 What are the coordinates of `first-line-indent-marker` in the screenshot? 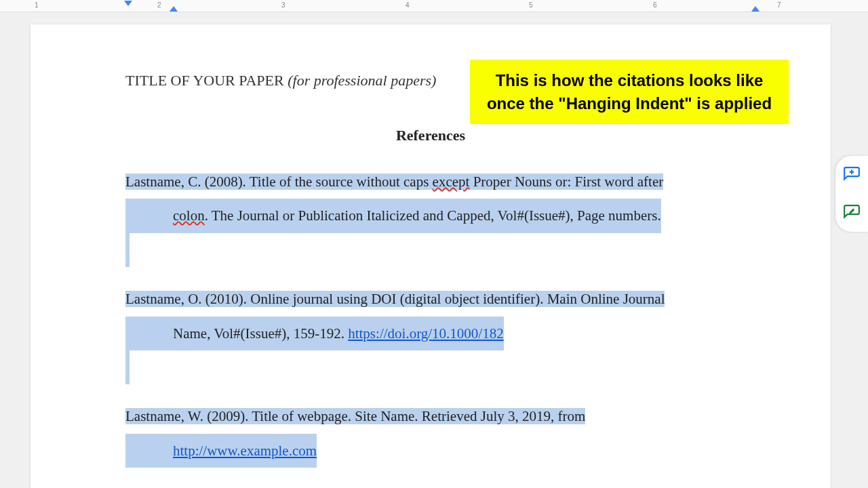 It's located at (128, 3).